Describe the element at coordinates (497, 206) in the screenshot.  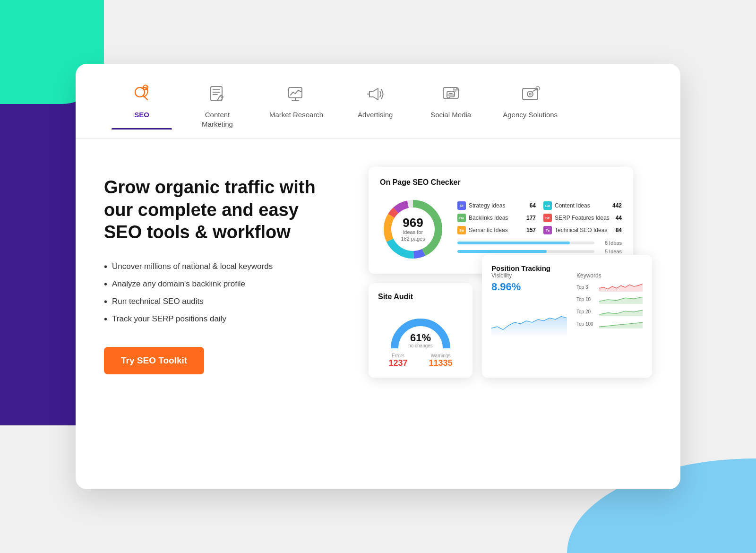
I see `legend-strategy: St Strategy Ideas 64` at that location.